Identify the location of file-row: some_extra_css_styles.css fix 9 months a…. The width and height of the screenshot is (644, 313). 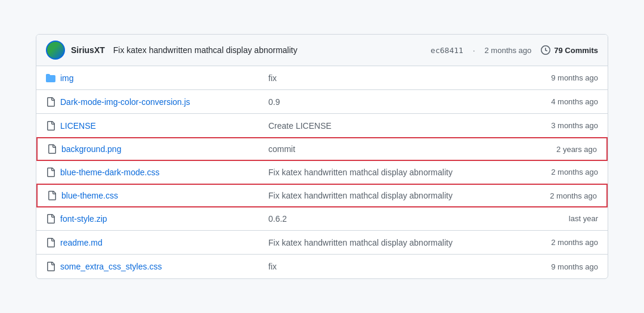
(322, 266).